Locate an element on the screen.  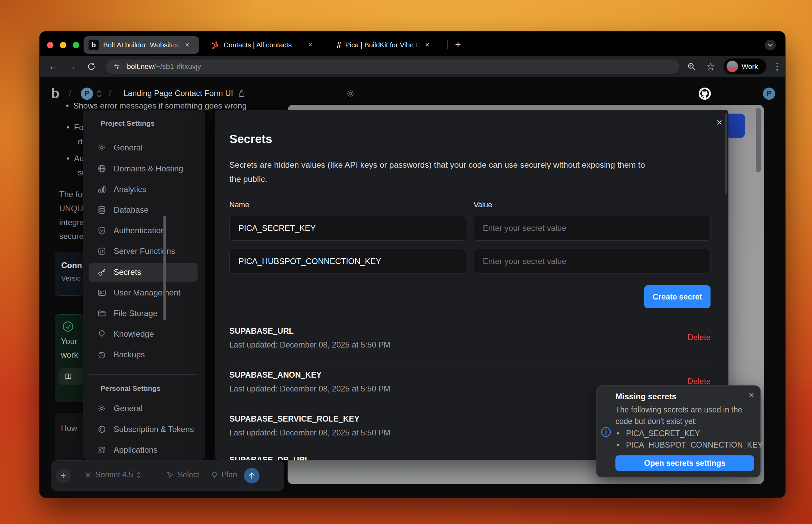
forward-button: → is located at coordinates (72, 67).